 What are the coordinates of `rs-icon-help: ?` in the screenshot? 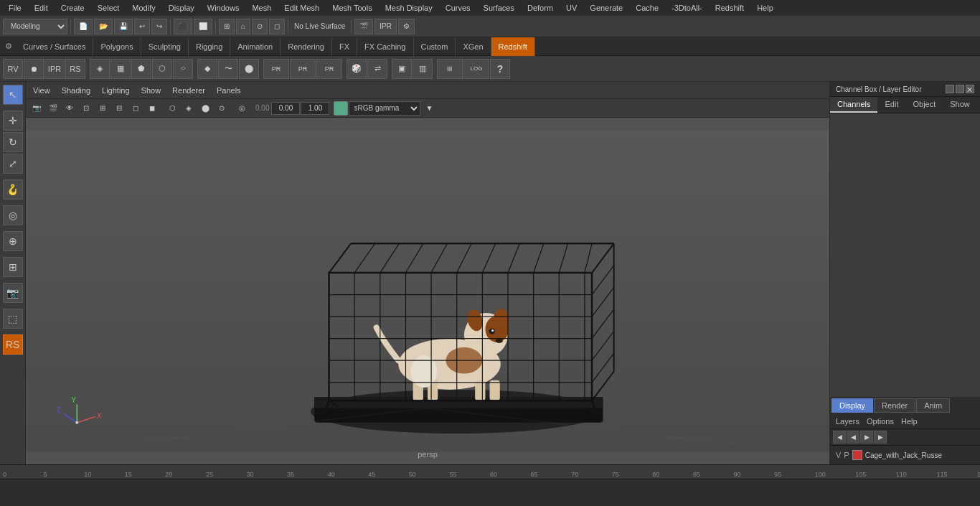 It's located at (500, 69).